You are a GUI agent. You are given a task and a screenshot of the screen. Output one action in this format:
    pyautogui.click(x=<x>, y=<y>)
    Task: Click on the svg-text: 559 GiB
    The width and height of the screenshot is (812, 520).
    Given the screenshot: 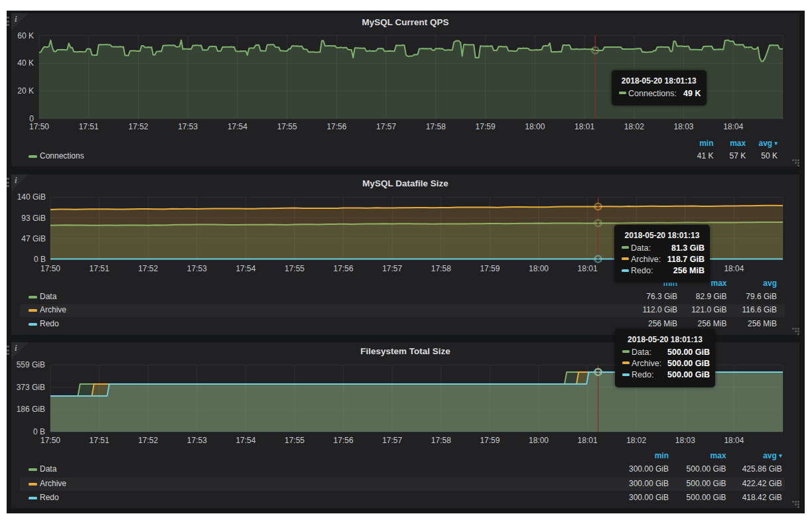 What is the action you would take?
    pyautogui.click(x=31, y=365)
    